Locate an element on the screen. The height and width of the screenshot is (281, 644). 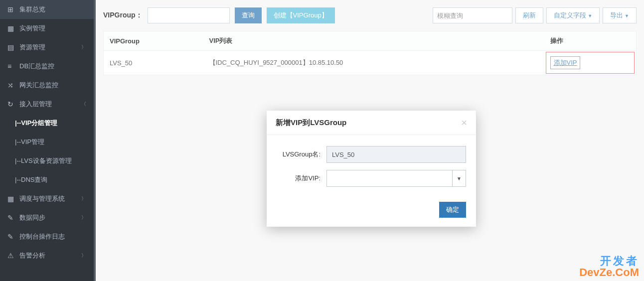
bars-icon: ≡ is located at coordinates (11, 66).